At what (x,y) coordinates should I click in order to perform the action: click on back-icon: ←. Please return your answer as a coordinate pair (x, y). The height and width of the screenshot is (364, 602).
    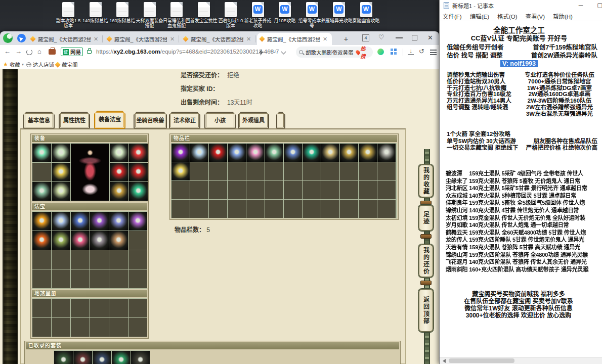
    Looking at the image, I should click on (7, 52).